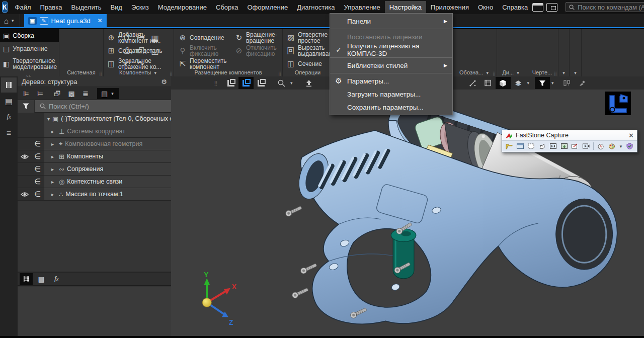 Image resolution: width=644 pixels, height=338 pixels. Describe the element at coordinates (41, 279) in the screenshot. I see `tab-parameters: ▤` at that location.